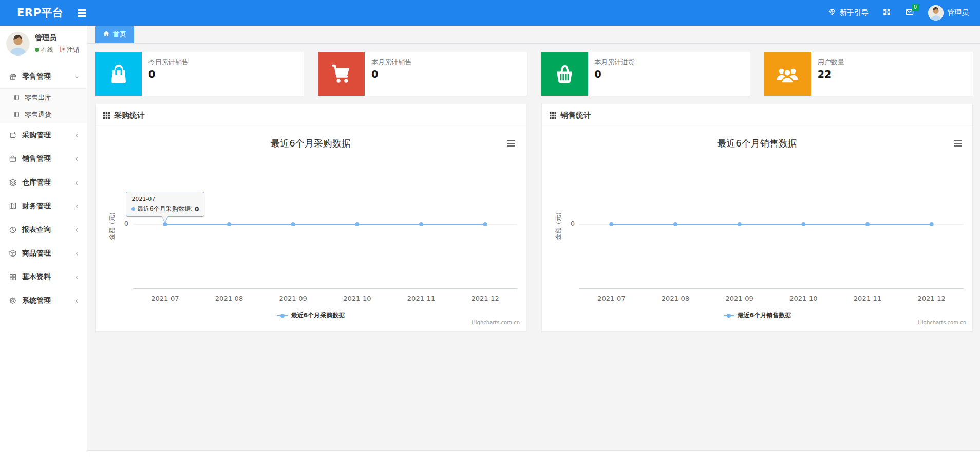 The width and height of the screenshot is (980, 457). What do you see at coordinates (199, 74) in the screenshot?
I see `stat-card-today-sales: 今日累计销售 0` at bounding box center [199, 74].